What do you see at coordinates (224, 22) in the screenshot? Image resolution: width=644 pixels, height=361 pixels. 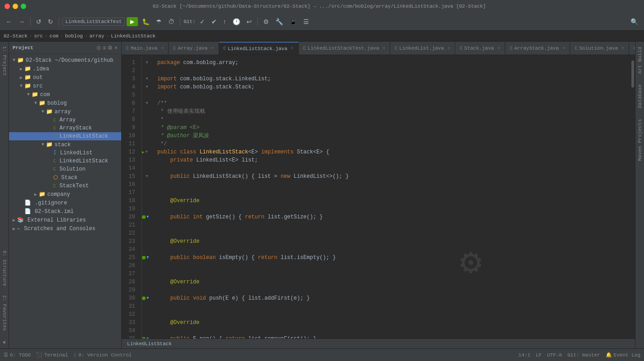 I see `git-push-button: ↑` at bounding box center [224, 22].